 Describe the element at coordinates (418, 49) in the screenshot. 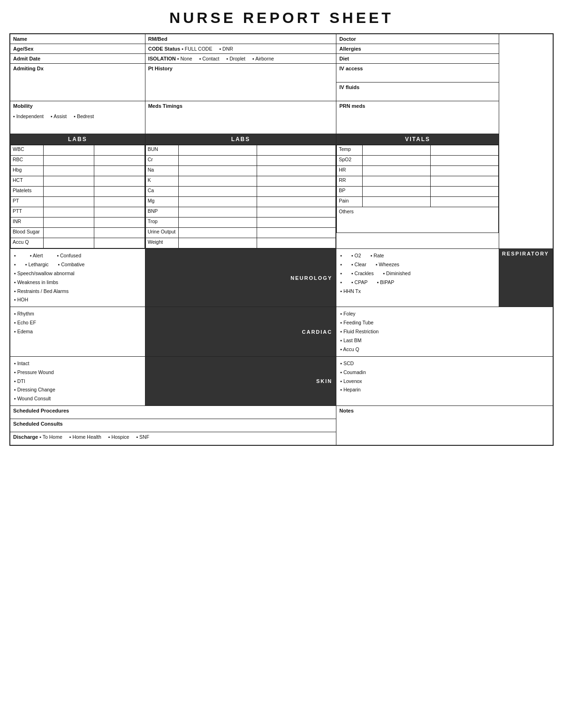

I see `allergies-cell: Allergies` at that location.